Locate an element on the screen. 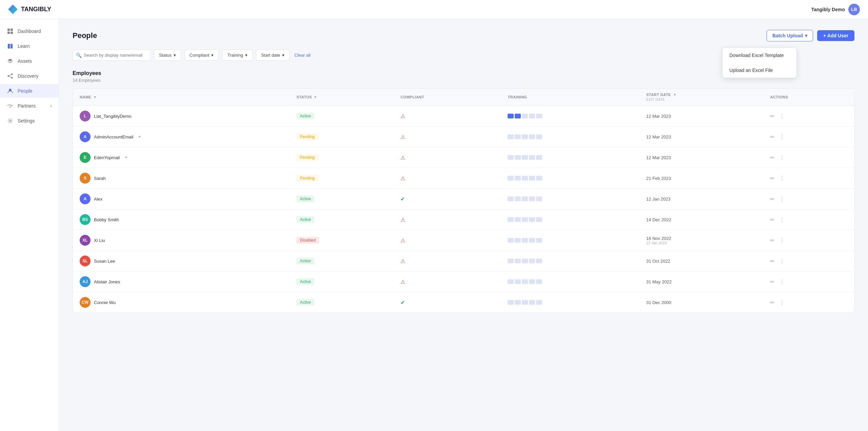 The width and height of the screenshot is (868, 431). search-input is located at coordinates (112, 55).